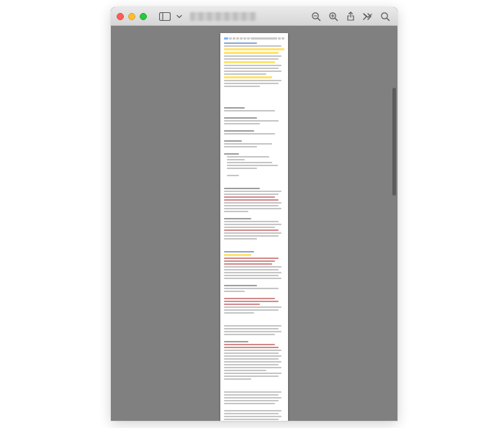  I want to click on zoom-in-button, so click(333, 17).